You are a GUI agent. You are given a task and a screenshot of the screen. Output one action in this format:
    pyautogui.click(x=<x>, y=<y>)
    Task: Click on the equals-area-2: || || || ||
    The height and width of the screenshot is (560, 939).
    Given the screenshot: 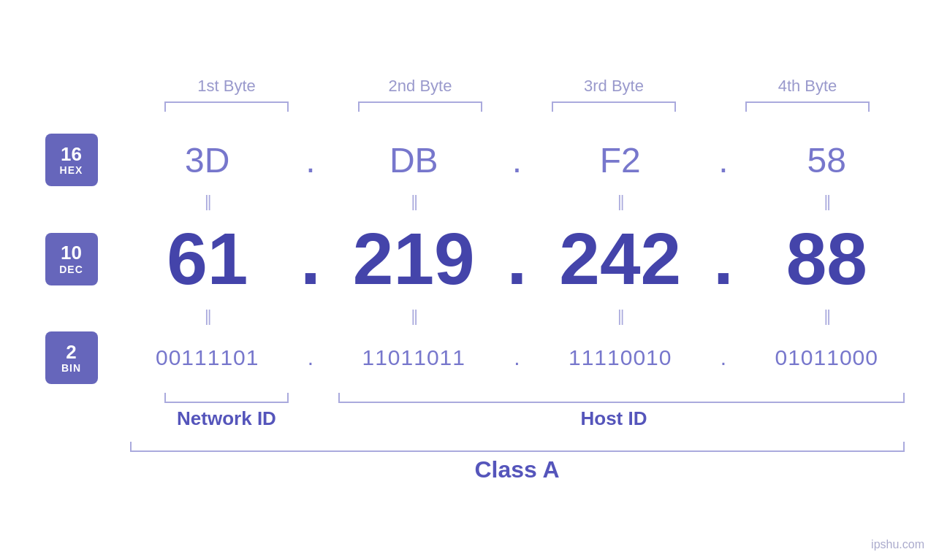 What is the action you would take?
    pyautogui.click(x=517, y=316)
    